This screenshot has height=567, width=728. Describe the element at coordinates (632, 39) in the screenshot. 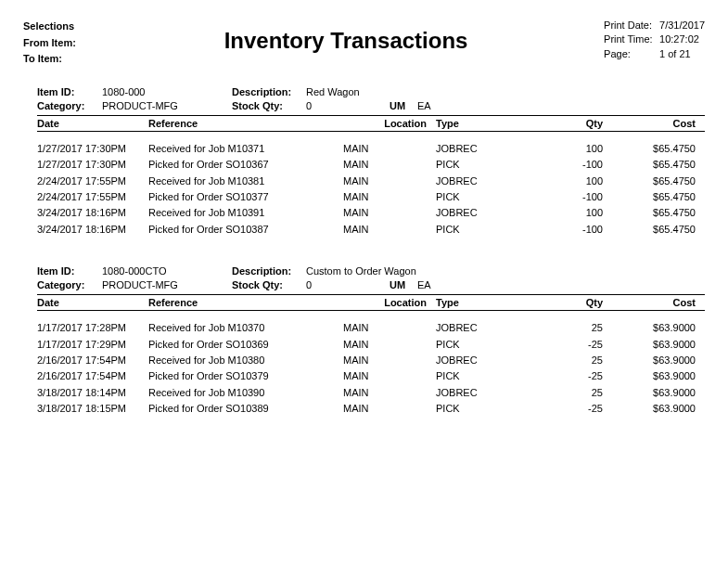

I see `print-time-label: Print Time:` at that location.